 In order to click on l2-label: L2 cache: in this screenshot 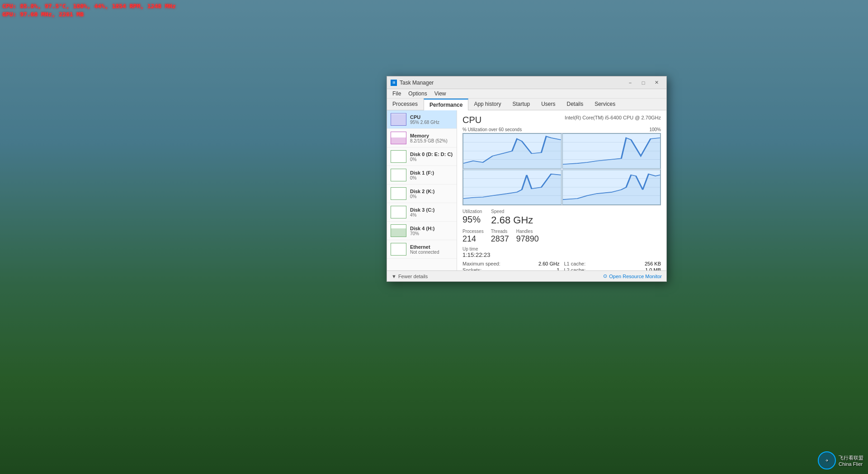, I will do `click(575, 269)`.